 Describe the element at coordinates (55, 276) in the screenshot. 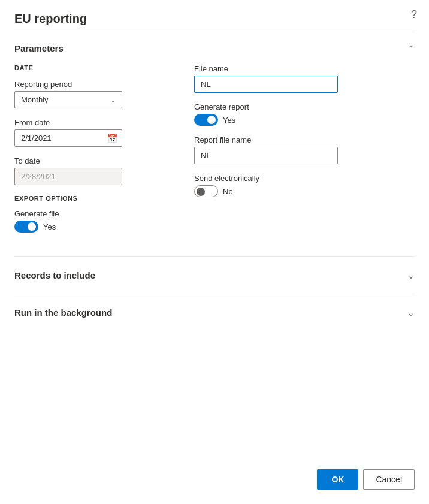

I see `records-title: Records to include` at that location.